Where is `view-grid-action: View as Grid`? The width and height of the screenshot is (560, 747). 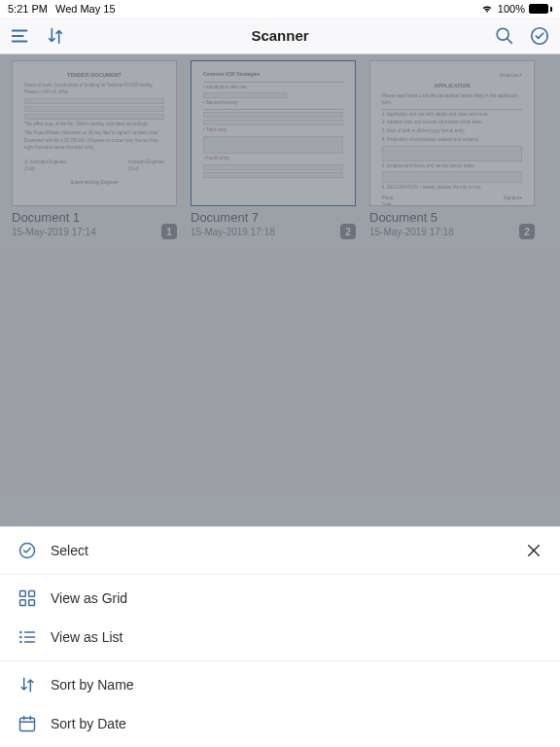
view-grid-action: View as Grid is located at coordinates (280, 598).